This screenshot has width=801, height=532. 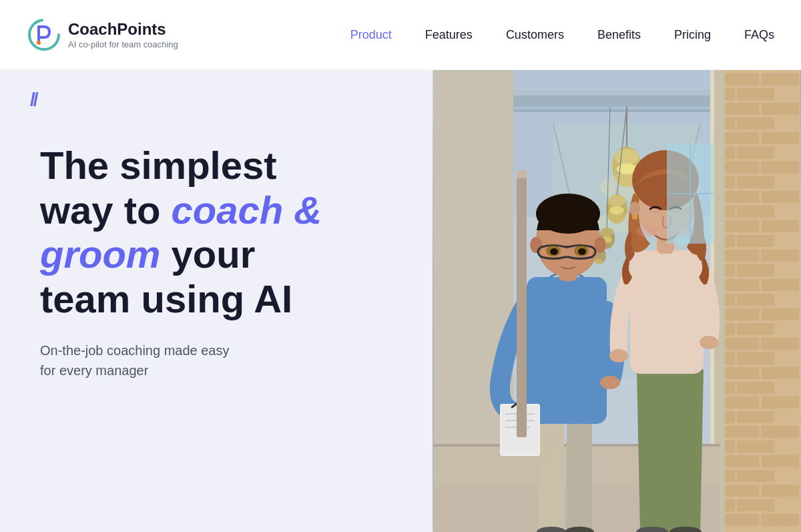 What do you see at coordinates (123, 35) in the screenshot?
I see `logo-text-block: CoachPoints AI co-pilot for team coachin…` at bounding box center [123, 35].